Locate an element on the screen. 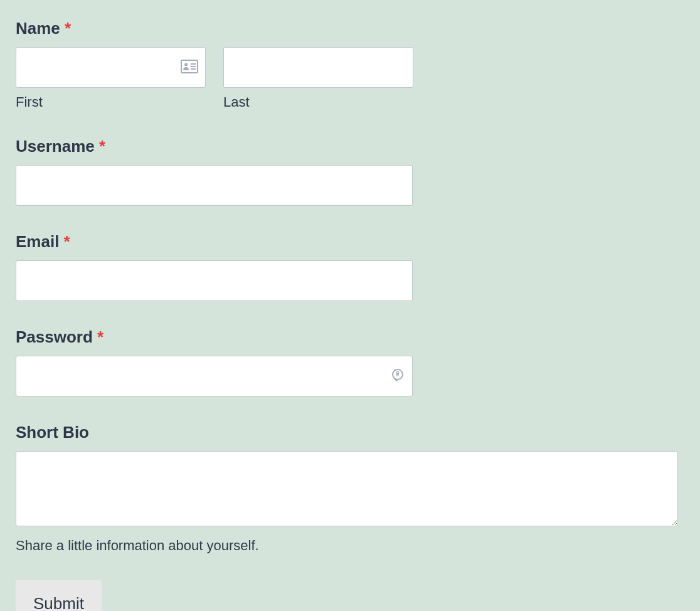  name-field-group: Name * is located at coordinates (350, 65).